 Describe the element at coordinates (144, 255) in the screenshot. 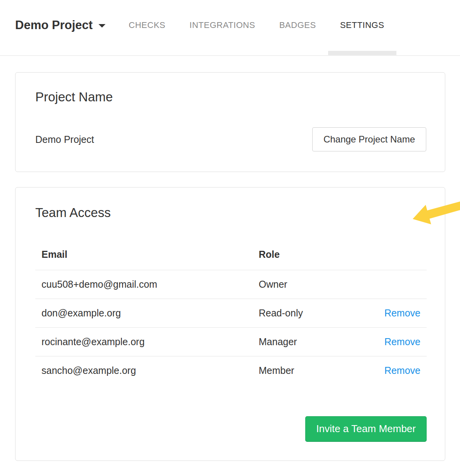

I see `column-header-email: Email` at that location.